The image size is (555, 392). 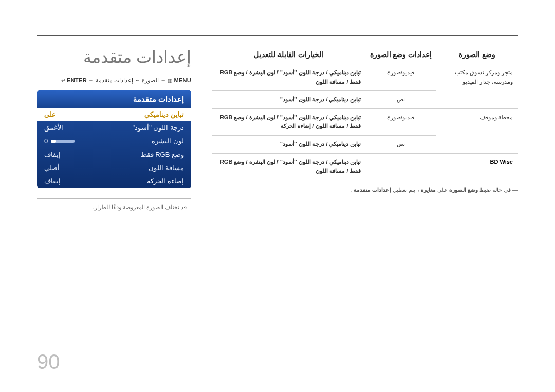 I want to click on page-number: 90, so click(x=48, y=362).